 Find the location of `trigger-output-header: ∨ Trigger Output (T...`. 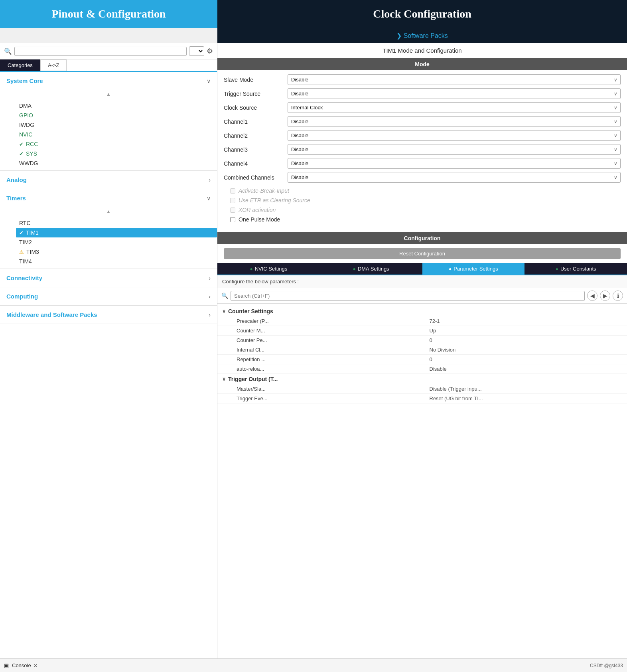

trigger-output-header: ∨ Trigger Output (T... is located at coordinates (422, 379).